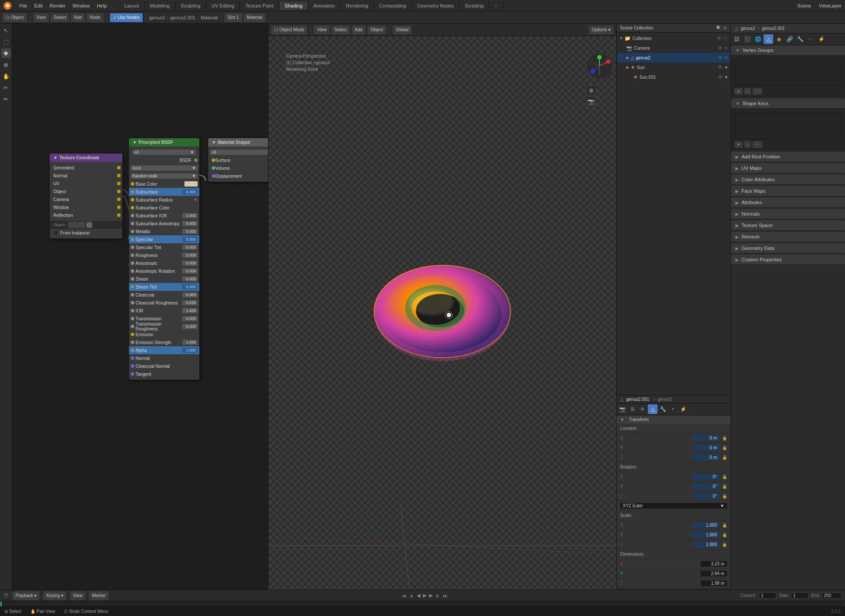 The image size is (845, 616). Describe the element at coordinates (164, 259) in the screenshot. I see `principled-bsdf-node: ▼ Principled BSDF All▼ BSDF` at that location.